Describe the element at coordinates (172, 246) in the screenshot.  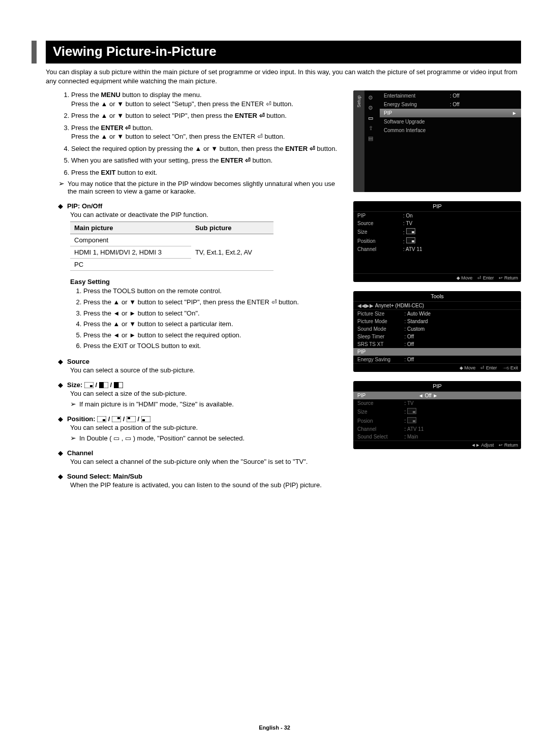
I see `source-table: Main pictureSub picture ComponentTV, Ext…` at that location.